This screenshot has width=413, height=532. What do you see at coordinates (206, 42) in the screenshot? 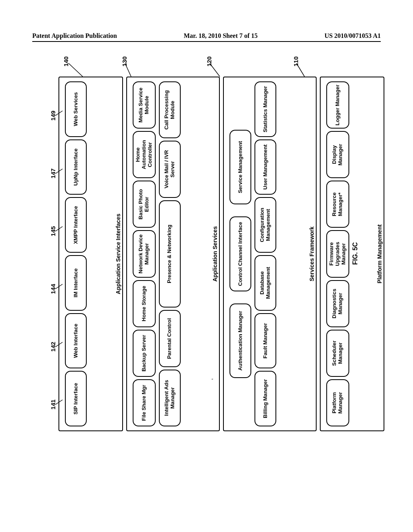
I see `header-rule` at bounding box center [206, 42].